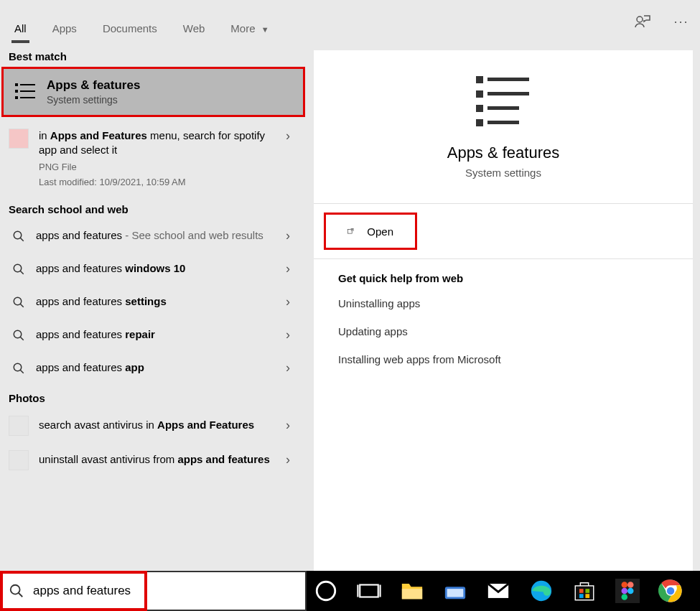  What do you see at coordinates (350, 591) in the screenshot?
I see `bottom-bar` at bounding box center [350, 591].